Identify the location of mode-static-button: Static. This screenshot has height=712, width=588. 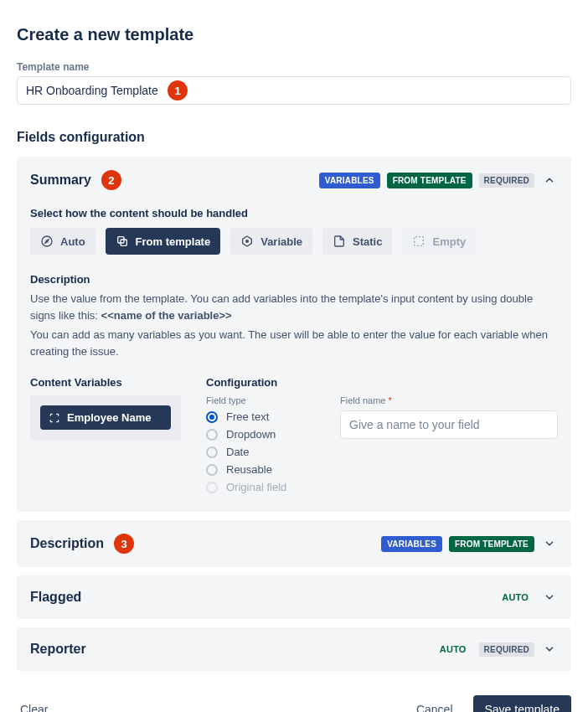
(357, 241).